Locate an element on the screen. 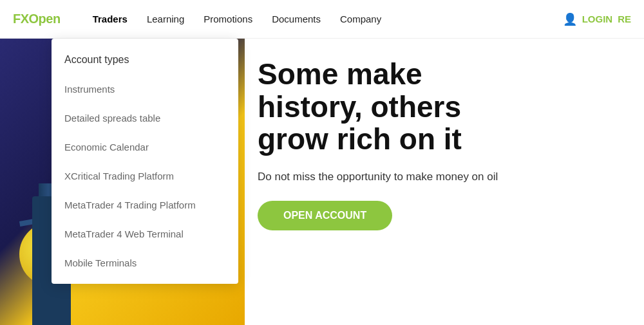 The width and height of the screenshot is (644, 325). nav-item-company: Company is located at coordinates (361, 19).